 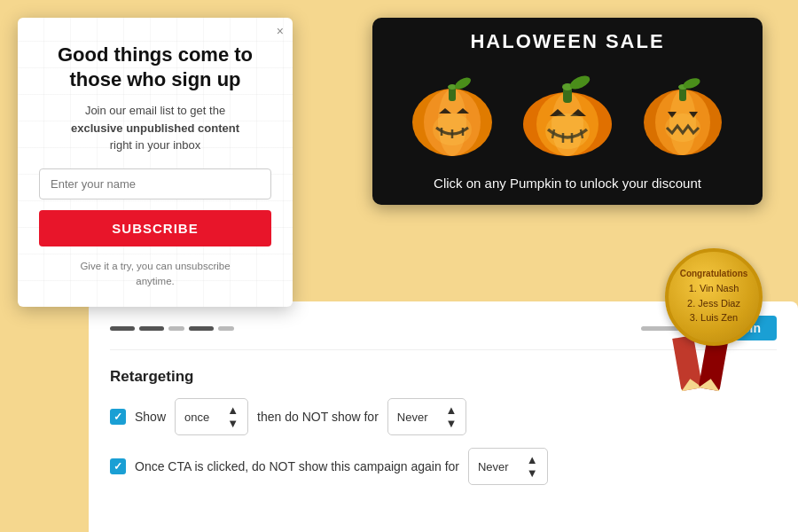 I want to click on badge-name-1: 1. Vin Nash, so click(x=715, y=289).